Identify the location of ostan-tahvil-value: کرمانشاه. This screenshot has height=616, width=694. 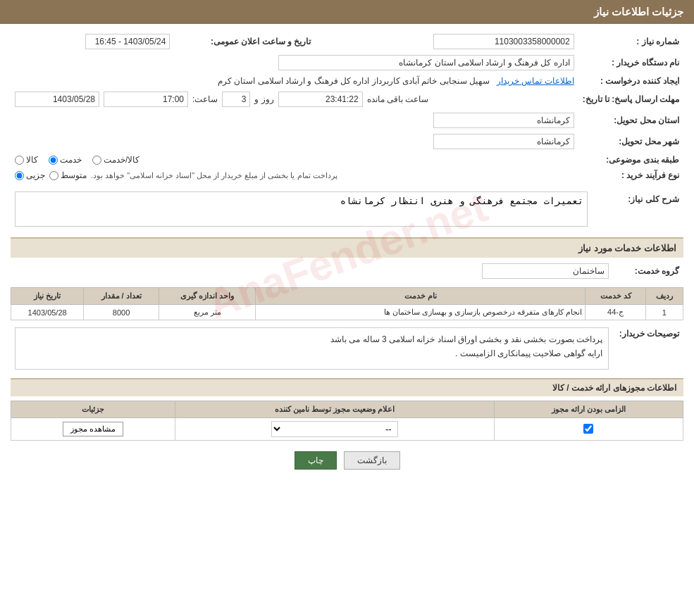
(295, 120).